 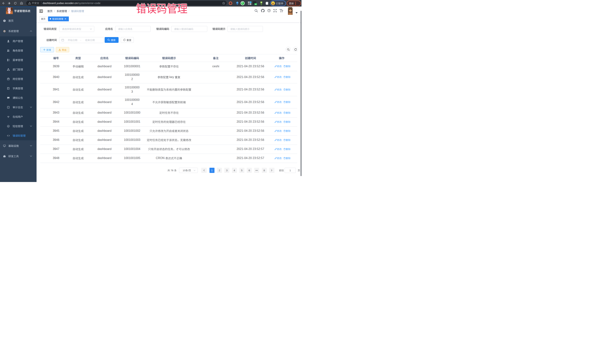 What do you see at coordinates (256, 4) in the screenshot?
I see `svg-text: on` at bounding box center [256, 4].